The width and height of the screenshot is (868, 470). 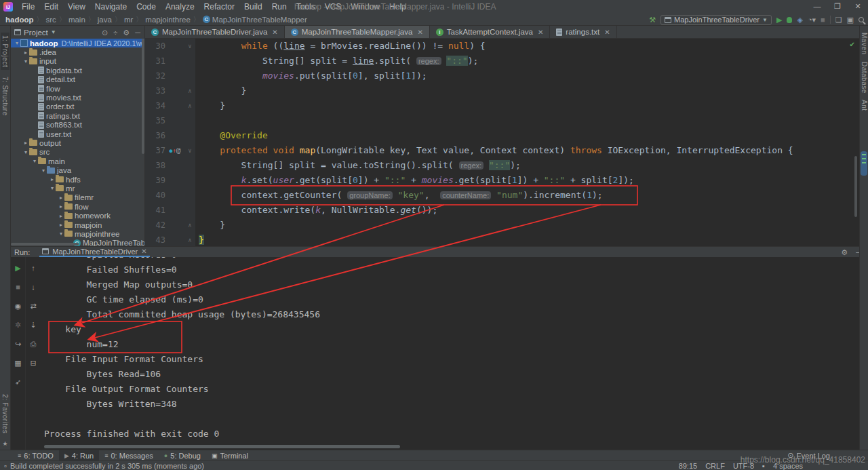 What do you see at coordinates (52, 20) in the screenshot?
I see `breadcrumb-item-src: src` at bounding box center [52, 20].